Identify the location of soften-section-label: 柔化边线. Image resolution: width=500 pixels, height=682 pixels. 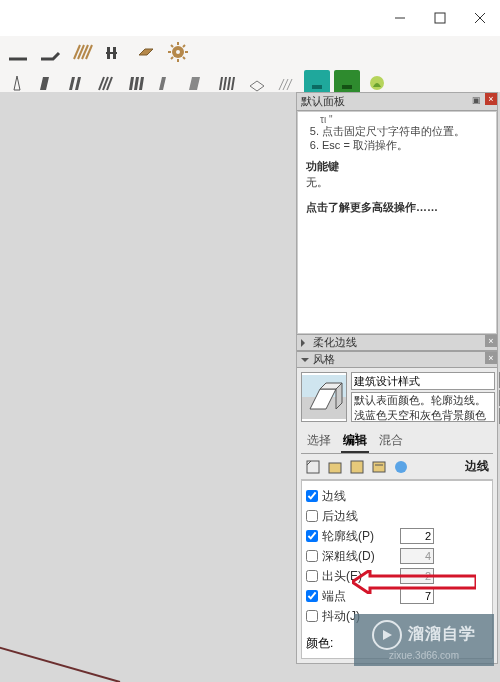
(335, 342).